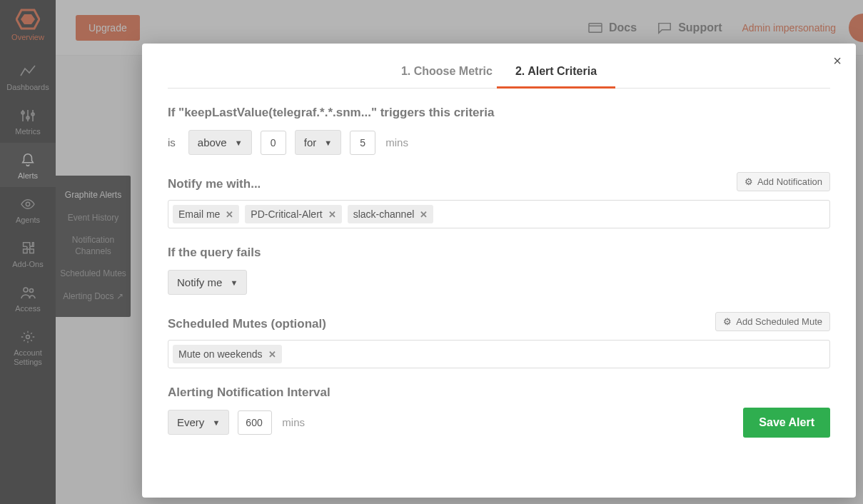  I want to click on chip-label: Mute on weekends, so click(221, 354).